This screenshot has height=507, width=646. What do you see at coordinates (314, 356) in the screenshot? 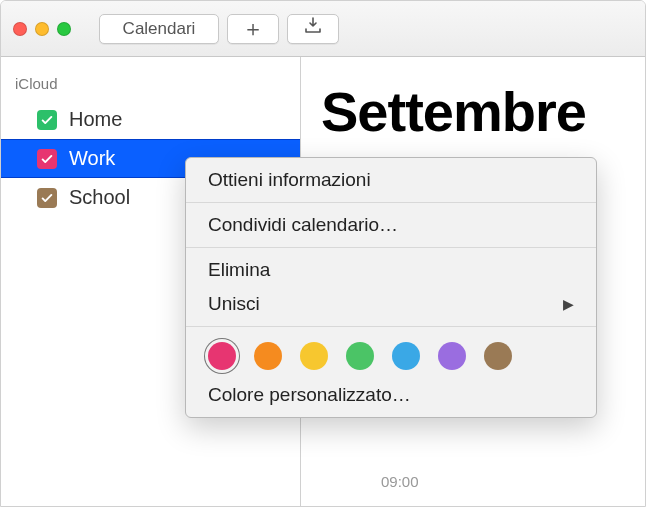
I see `color-swatch-yellow` at bounding box center [314, 356].